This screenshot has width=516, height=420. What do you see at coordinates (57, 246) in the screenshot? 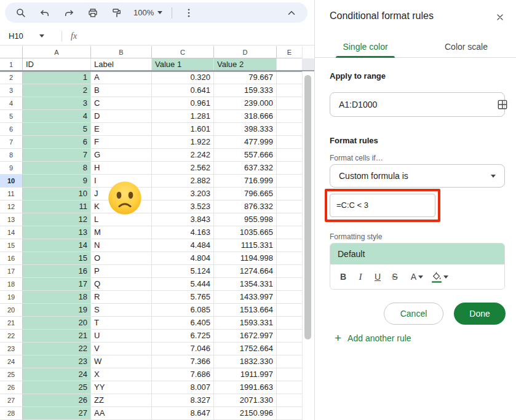
I see `cell: 14` at bounding box center [57, 246].